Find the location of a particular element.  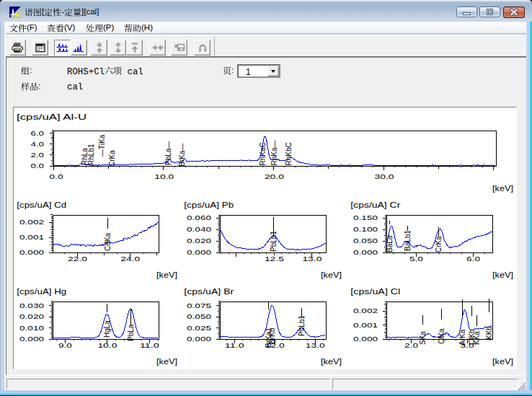

svg-text: [cps/uA] Hg is located at coordinates (42, 291).